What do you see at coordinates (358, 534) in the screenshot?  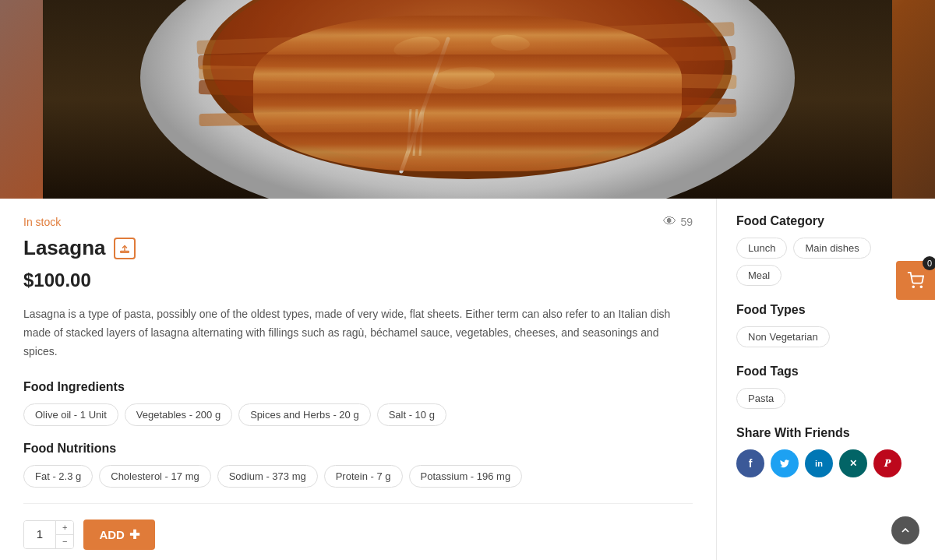 I see `add-to-cart-row: 1 + − ADD ✚` at bounding box center [358, 534].